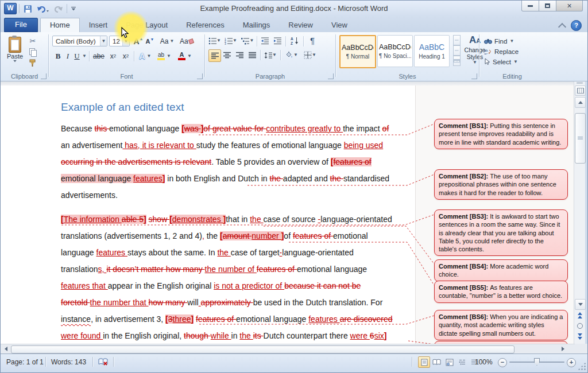 The height and width of the screenshot is (373, 588). Describe the element at coordinates (68, 56) in the screenshot. I see `italic-button: I` at that location.